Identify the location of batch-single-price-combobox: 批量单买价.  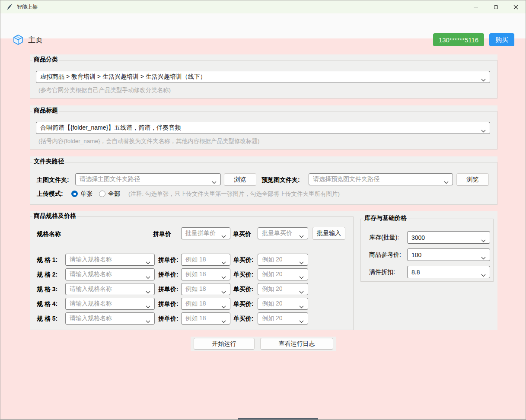
(283, 233).